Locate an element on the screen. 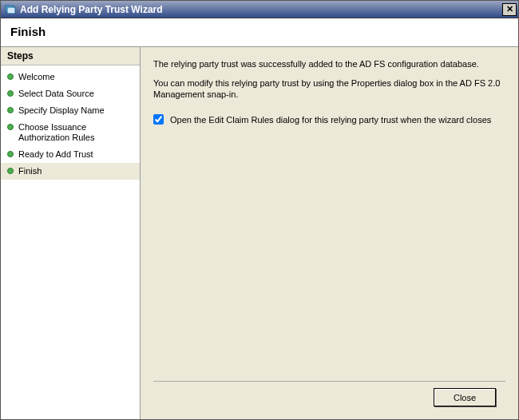 Image resolution: width=519 pixels, height=420 pixels. open-claim-rules-label: Open the Edit Claim Rules dialog for thi… is located at coordinates (331, 120).